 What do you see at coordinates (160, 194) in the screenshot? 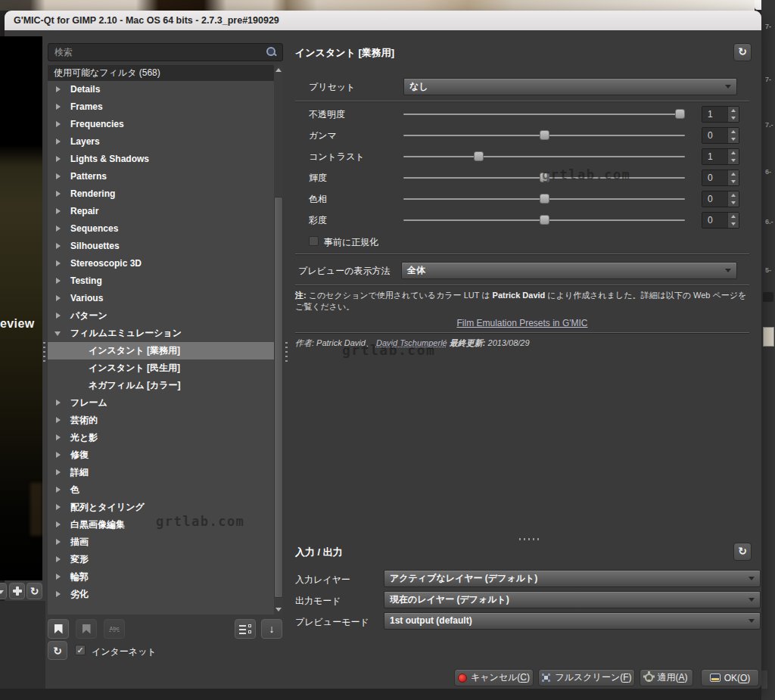
I see `filter-item: Rendering` at bounding box center [160, 194].